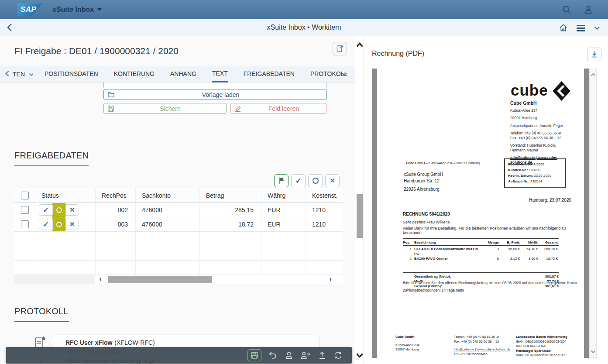 The height and width of the screenshot is (364, 608). I want to click on item-row: 2 BX100 PAVO Ordner 6 3,12 € 3,56 € 18,7…, so click(481, 258).